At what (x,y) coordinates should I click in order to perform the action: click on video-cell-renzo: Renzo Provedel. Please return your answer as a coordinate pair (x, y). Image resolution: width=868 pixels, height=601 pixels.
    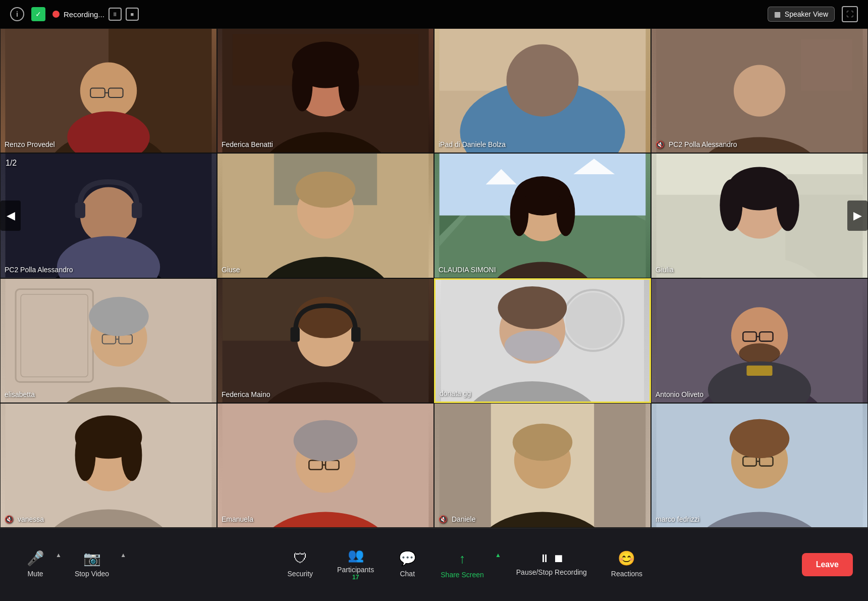
    Looking at the image, I should click on (108, 91).